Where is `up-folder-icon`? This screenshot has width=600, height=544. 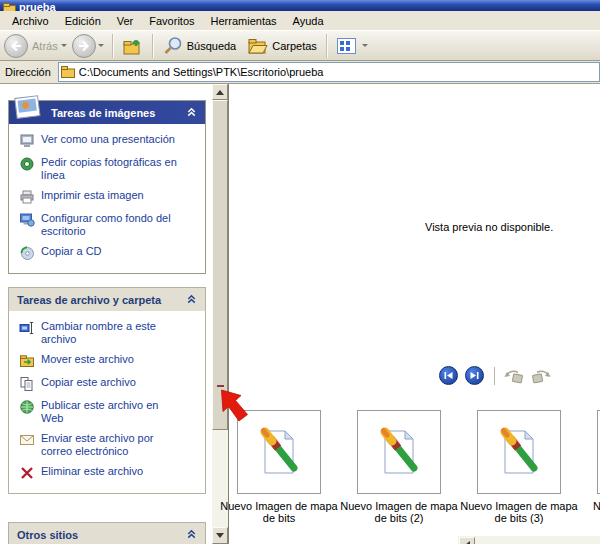 up-folder-icon is located at coordinates (133, 46).